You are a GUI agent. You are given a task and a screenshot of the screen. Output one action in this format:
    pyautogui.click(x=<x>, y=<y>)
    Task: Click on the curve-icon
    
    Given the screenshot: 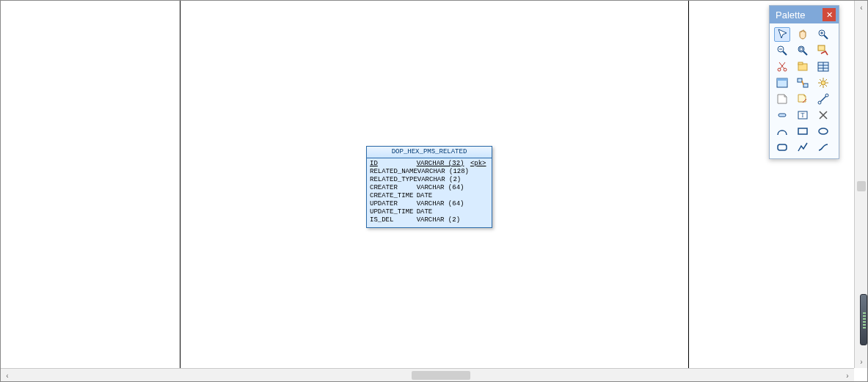 What is the action you would take?
    pyautogui.click(x=823, y=147)
    